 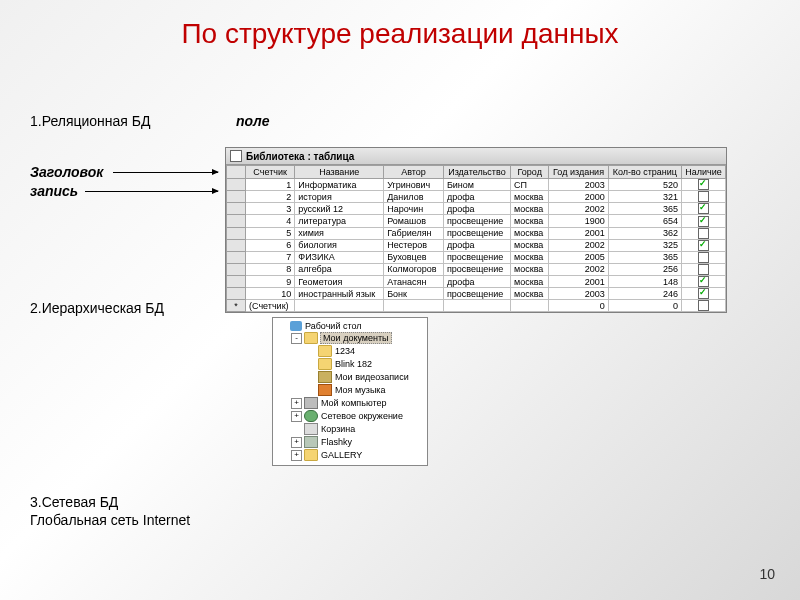 What do you see at coordinates (644, 269) in the screenshot?
I see `cell-pages: 256` at bounding box center [644, 269].